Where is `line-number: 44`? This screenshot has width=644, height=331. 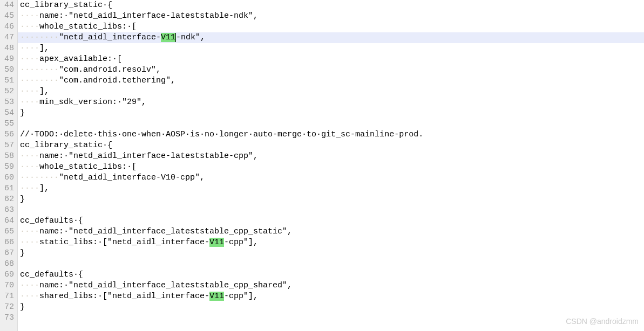 line-number: 44 is located at coordinates (8, 5).